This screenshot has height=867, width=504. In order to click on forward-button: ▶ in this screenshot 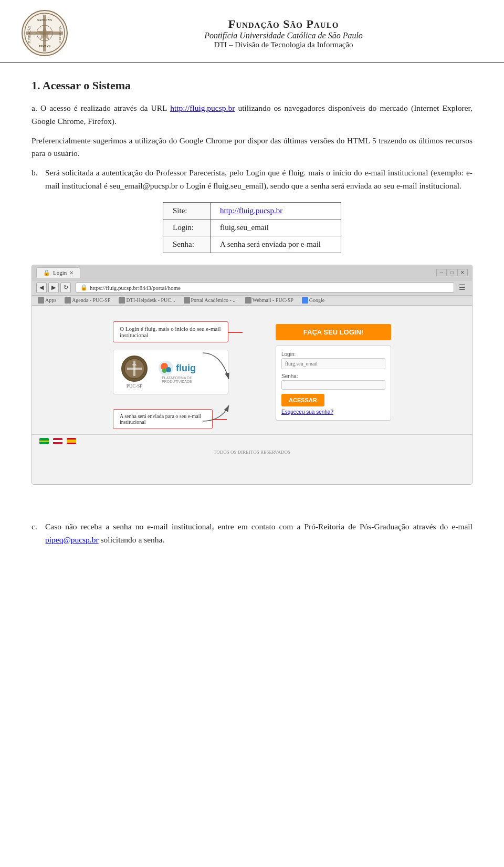, I will do `click(54, 288)`.